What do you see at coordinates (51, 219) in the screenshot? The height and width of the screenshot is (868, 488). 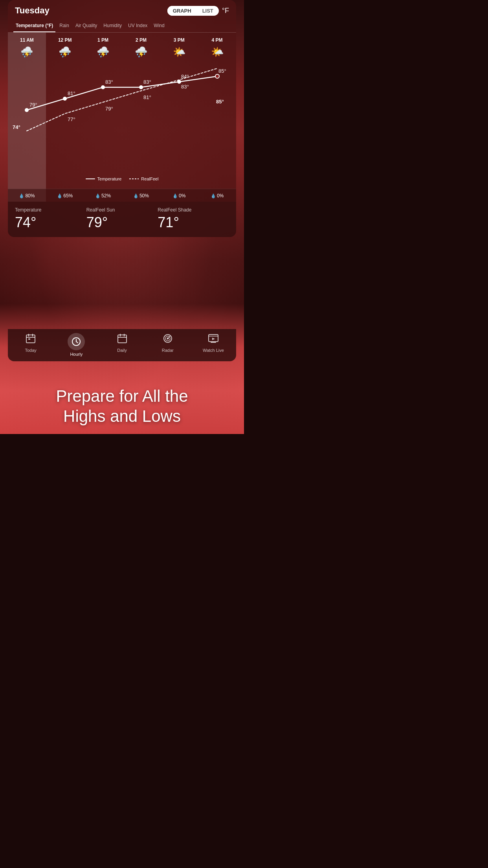 I see `info-temperature: Temperature 74°` at bounding box center [51, 219].